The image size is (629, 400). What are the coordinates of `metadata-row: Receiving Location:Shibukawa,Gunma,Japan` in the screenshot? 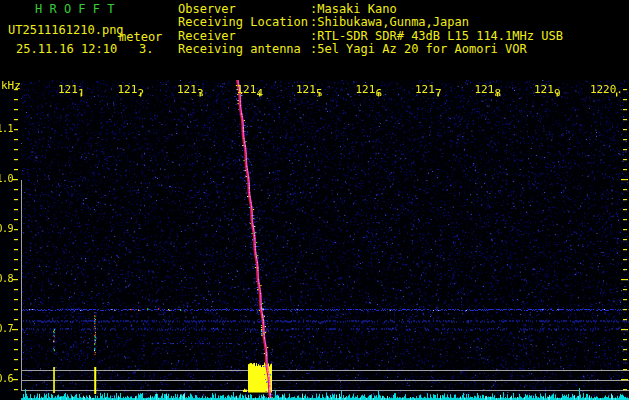 It's located at (243, 22).